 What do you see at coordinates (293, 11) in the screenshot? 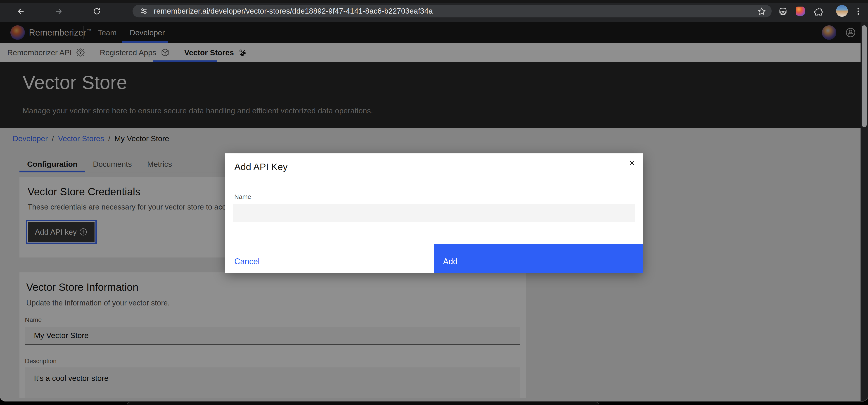
I see `url-text: rememberizer.ai/developer/vector-stores/…` at bounding box center [293, 11].